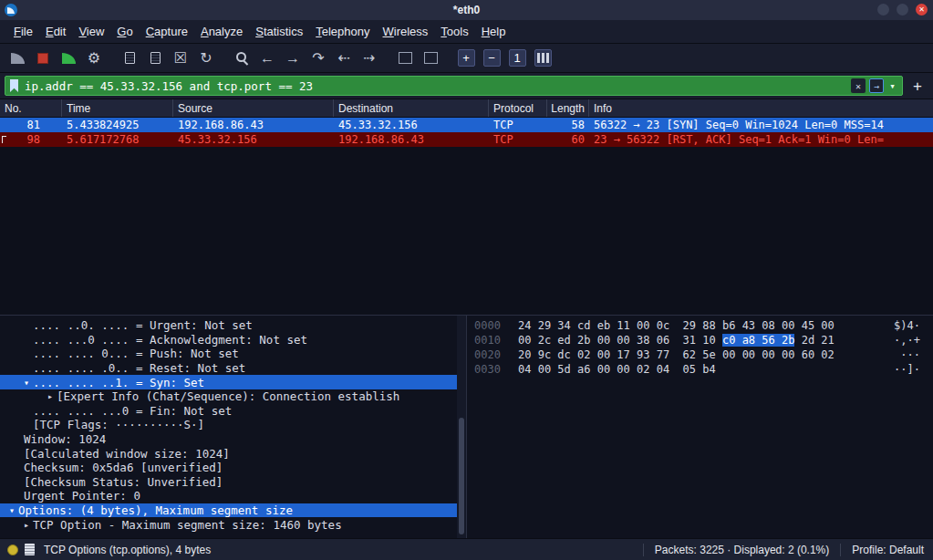  What do you see at coordinates (700, 355) in the screenshot?
I see `hex-row: 002020 9c dc 02 00 17 93 77 62 5e 00 00 …` at bounding box center [700, 355].